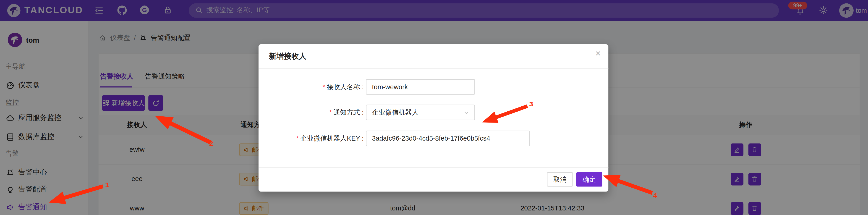 The width and height of the screenshot is (868, 215). What do you see at coordinates (421, 113) in the screenshot?
I see `notify-method-select: 企业微信机器人` at bounding box center [421, 113].